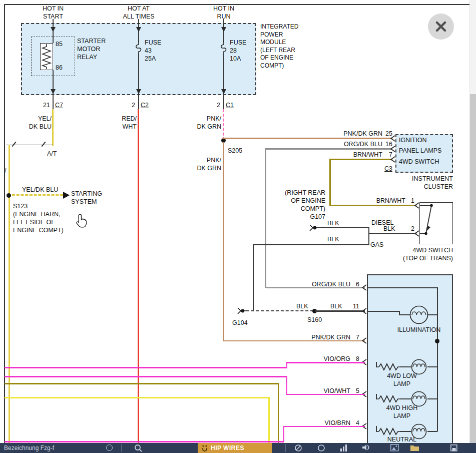  What do you see at coordinates (394, 447) in the screenshot?
I see `image-icon` at bounding box center [394, 447].